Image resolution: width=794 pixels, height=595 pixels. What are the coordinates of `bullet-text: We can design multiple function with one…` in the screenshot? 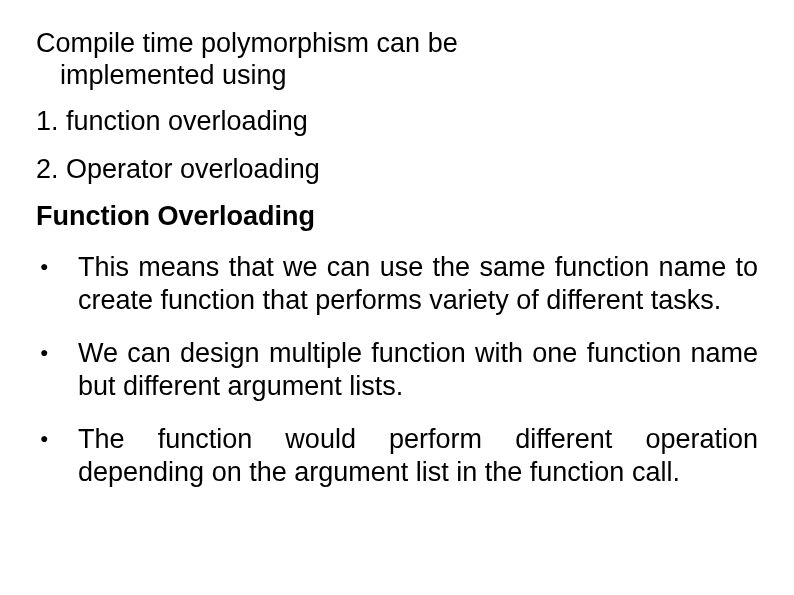 It's located at (418, 370).